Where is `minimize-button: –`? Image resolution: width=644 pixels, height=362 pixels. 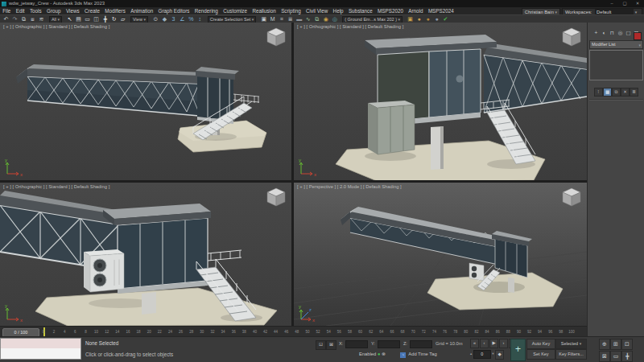
minimize-button: – is located at coordinates (612, 3).